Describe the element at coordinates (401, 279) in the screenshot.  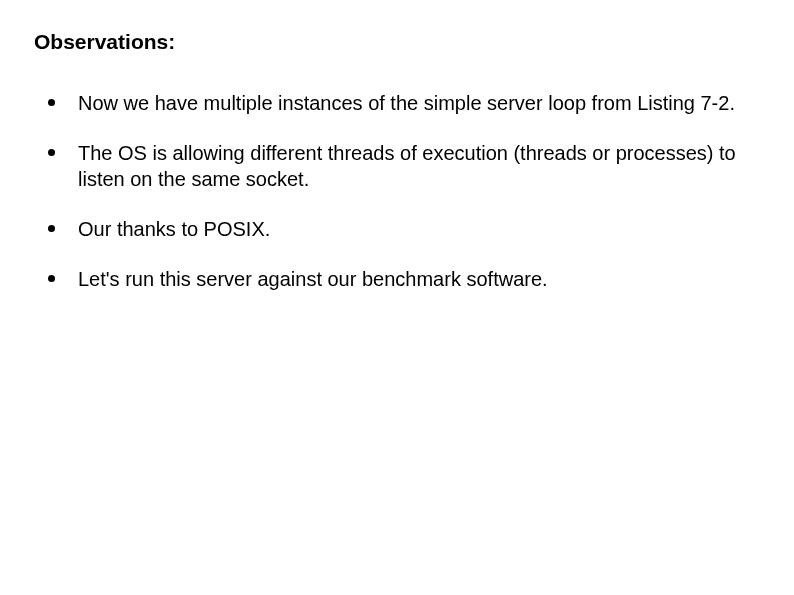
I see `list-item: Let's run this server against our benchm…` at that location.